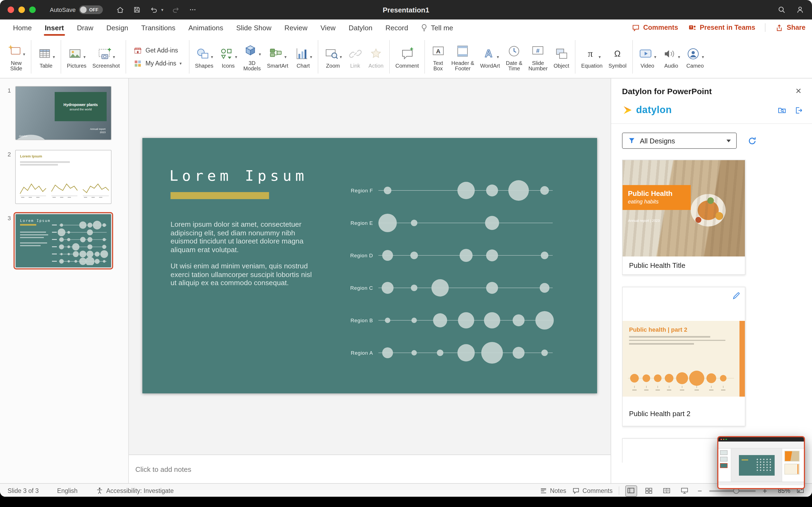 The image size is (812, 507). Describe the element at coordinates (162, 10) in the screenshot. I see `undo-menu-caret: ▾` at that location.